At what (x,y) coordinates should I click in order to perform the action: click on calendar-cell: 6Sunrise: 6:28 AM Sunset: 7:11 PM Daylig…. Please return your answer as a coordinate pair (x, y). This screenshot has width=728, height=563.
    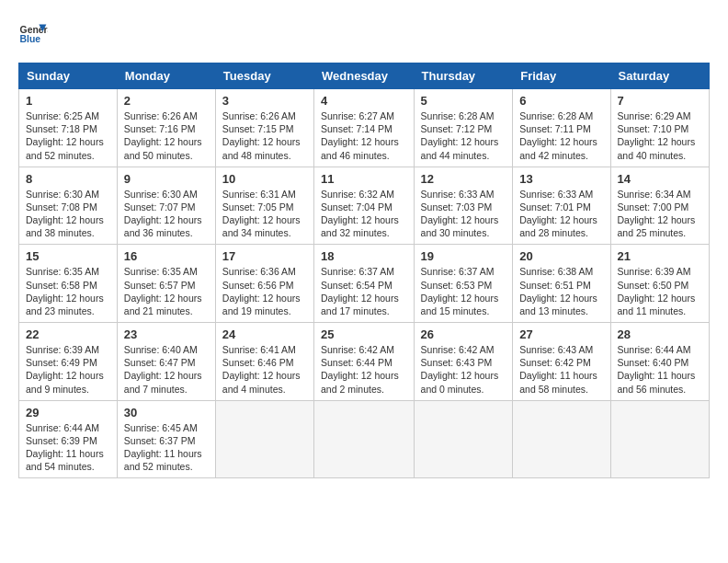
    Looking at the image, I should click on (562, 129).